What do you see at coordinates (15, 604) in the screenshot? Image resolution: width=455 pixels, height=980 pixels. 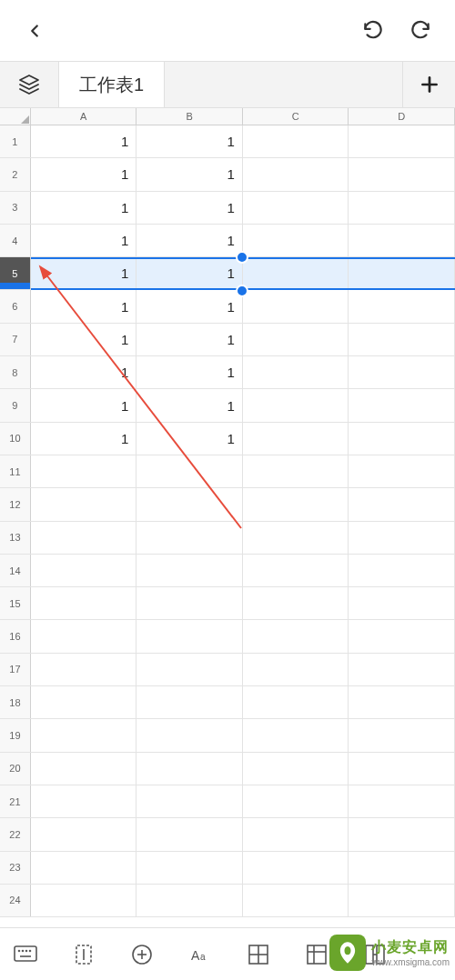 I see `row-header: 15` at bounding box center [15, 604].